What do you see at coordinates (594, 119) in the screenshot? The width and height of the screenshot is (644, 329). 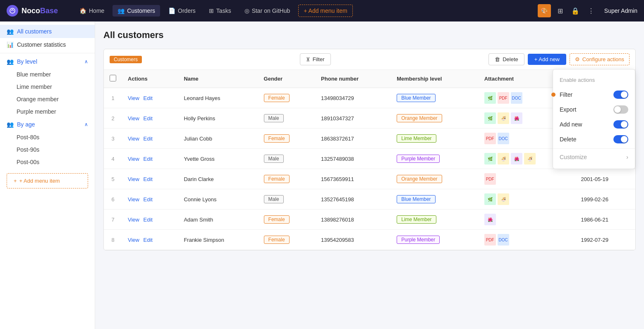 I see `configure-panel: Enable actions Filter Export Add new Del…` at bounding box center [594, 119].